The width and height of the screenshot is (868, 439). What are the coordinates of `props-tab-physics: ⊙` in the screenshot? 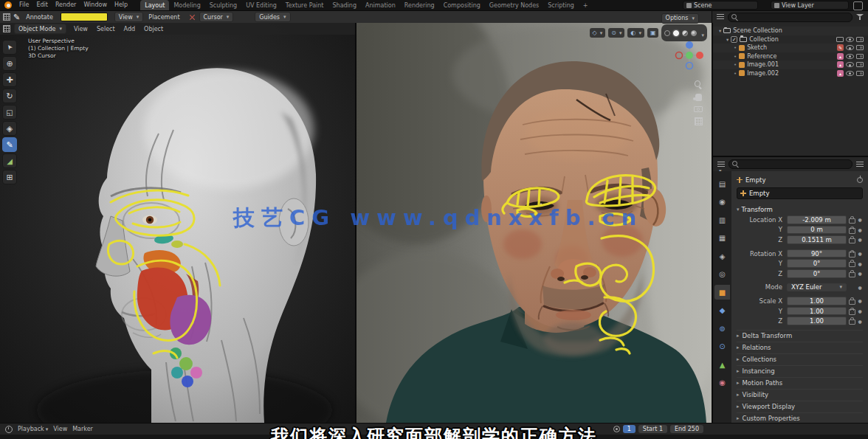 It's located at (722, 347).